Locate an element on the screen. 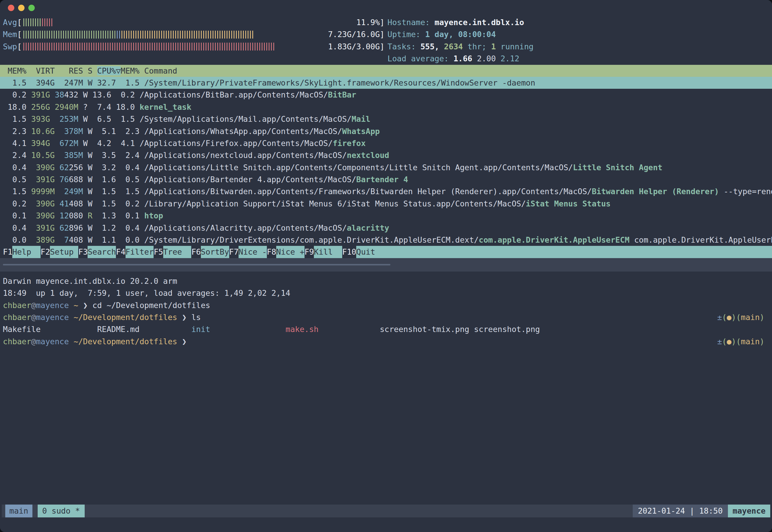  process-row: 1.5 394G 247M W 32.7 1.5 /System/Library… is located at coordinates (386, 83).